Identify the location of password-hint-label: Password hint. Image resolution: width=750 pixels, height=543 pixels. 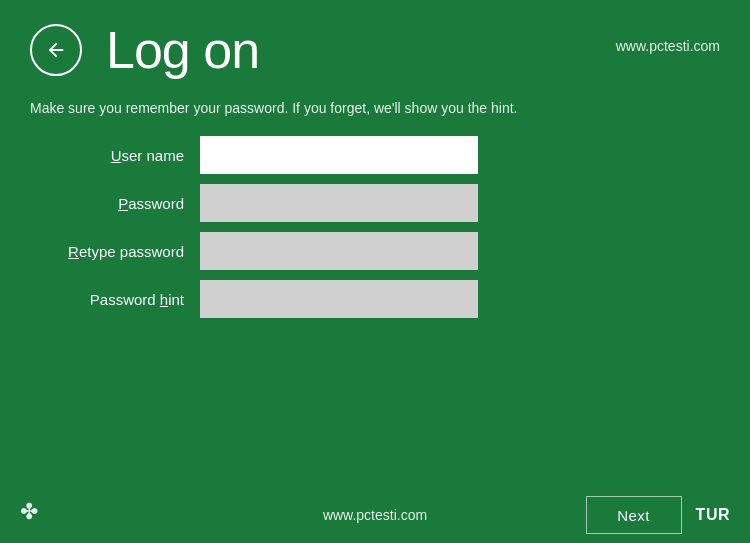
(115, 300).